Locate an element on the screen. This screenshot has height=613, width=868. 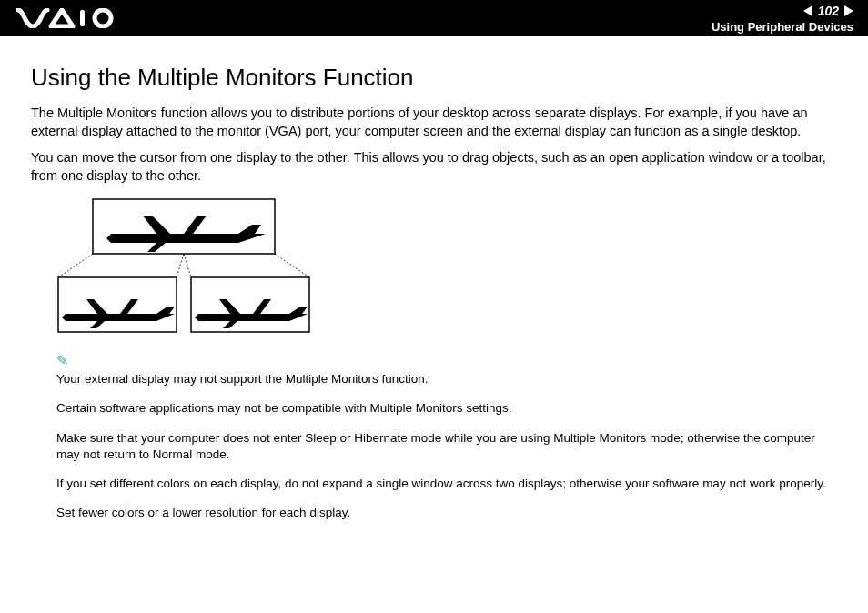
intro-para-1: The Multiple Monitors function allows yo… is located at coordinates (434, 122).